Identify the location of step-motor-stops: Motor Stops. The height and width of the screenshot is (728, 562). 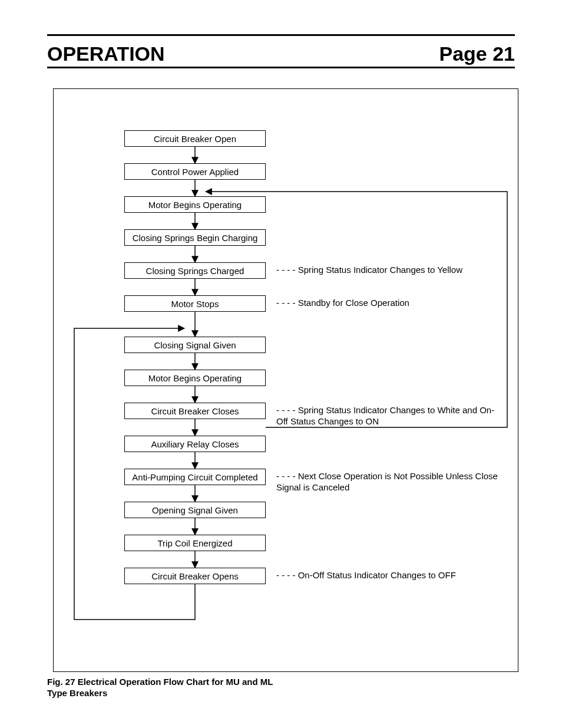
(195, 304).